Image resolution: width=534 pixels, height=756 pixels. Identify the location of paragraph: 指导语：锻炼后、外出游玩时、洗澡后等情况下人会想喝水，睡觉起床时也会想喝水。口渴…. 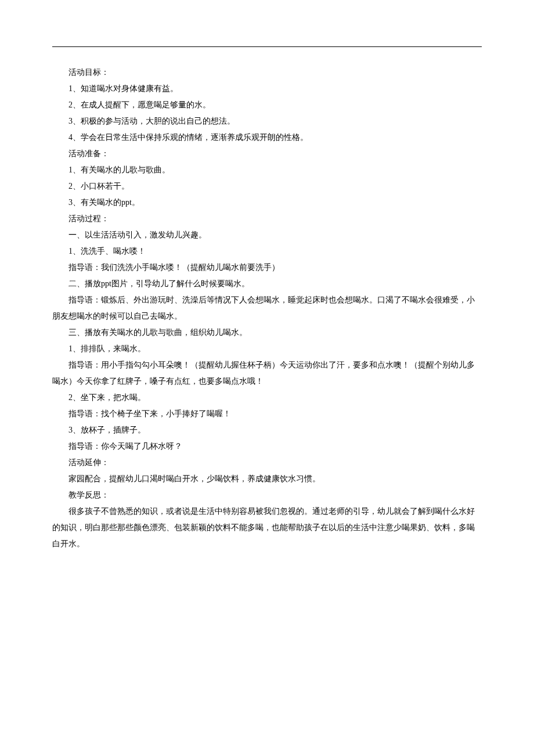
(267, 308).